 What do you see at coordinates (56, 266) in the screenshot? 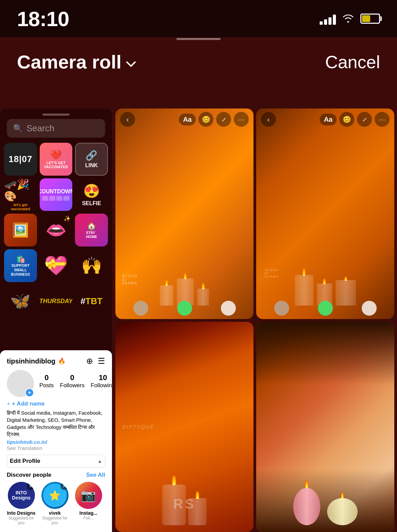
I see `sticker-heart: 💝` at bounding box center [56, 266].